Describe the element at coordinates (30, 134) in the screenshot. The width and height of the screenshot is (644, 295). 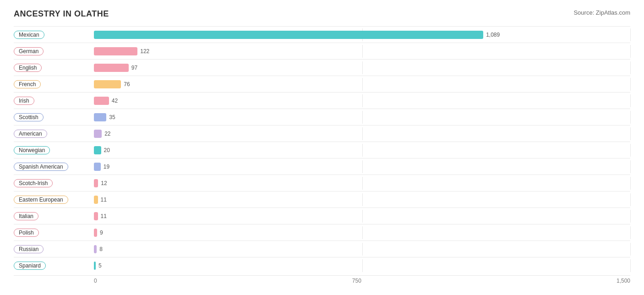
I see `bar-label-pill: American` at that location.